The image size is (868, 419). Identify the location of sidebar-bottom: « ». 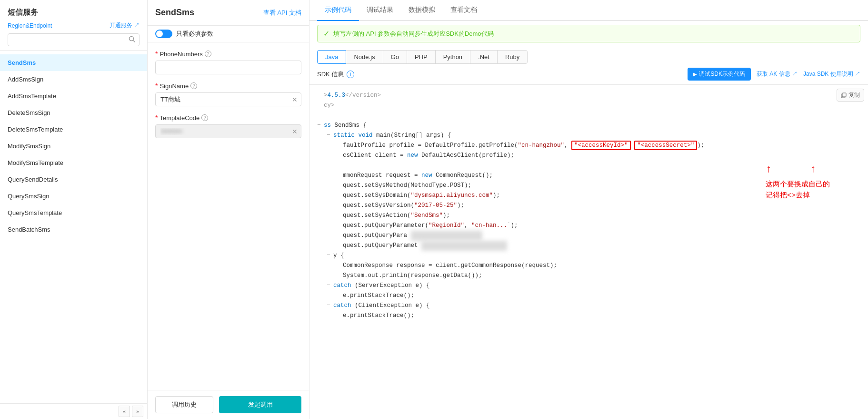
(73, 411).